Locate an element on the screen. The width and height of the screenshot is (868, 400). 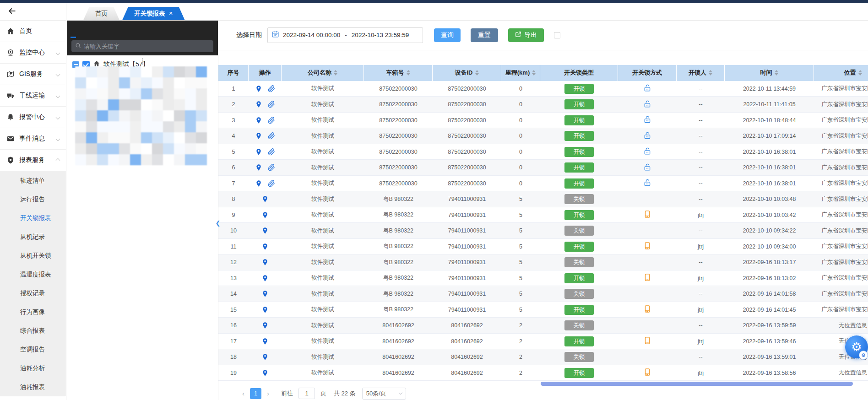
submenu-item: 运行报告 is located at coordinates (33, 200).